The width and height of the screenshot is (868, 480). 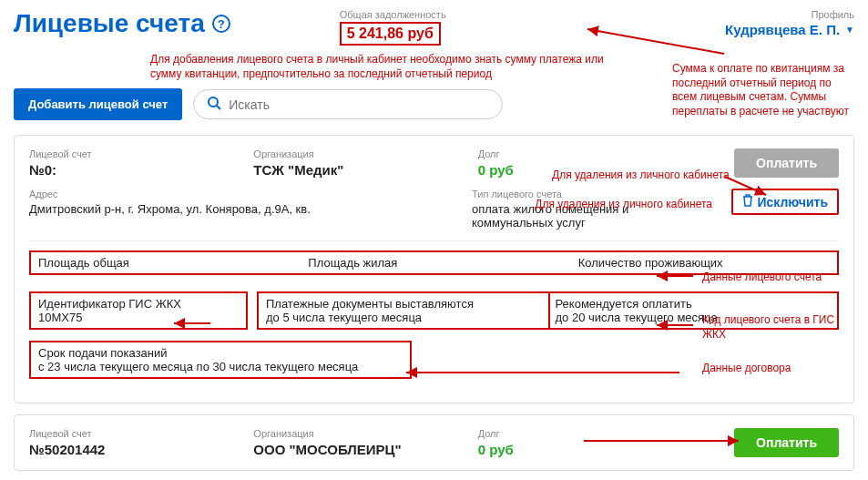 What do you see at coordinates (378, 67) in the screenshot?
I see `annotation-add: Для добавления лицевого счета в личный к…` at bounding box center [378, 67].